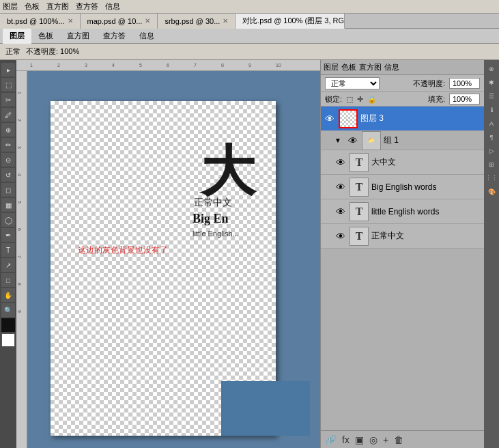 The width and height of the screenshot is (499, 448). I want to click on right-icon-info: 信息, so click(392, 67).